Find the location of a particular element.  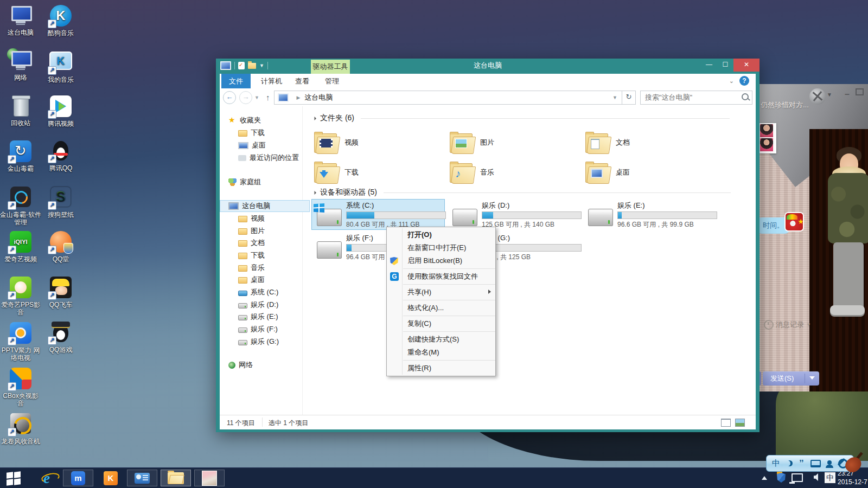

desktop-icon-tencent-video: ↗ 腾讯视频 is located at coordinates (61, 111).